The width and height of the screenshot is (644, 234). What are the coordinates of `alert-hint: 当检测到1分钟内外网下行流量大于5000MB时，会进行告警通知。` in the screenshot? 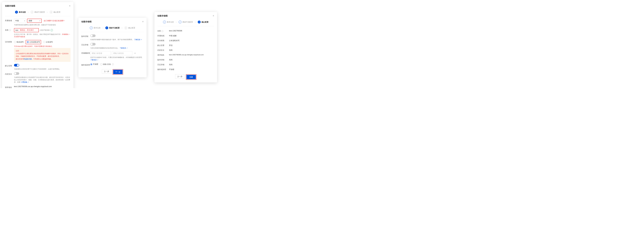 It's located at (42, 69).